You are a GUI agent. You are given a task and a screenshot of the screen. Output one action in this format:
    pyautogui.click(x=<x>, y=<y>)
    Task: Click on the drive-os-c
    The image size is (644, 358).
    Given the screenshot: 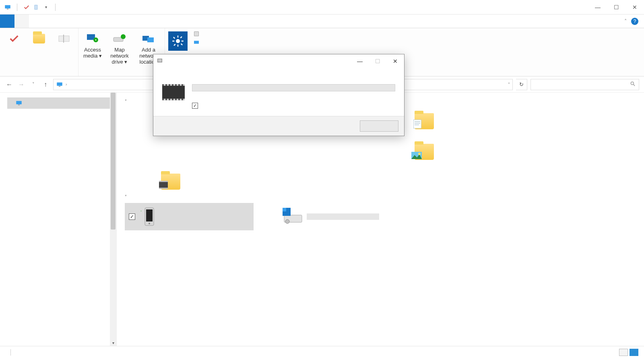 What is the action you would take?
    pyautogui.click(x=342, y=217)
    